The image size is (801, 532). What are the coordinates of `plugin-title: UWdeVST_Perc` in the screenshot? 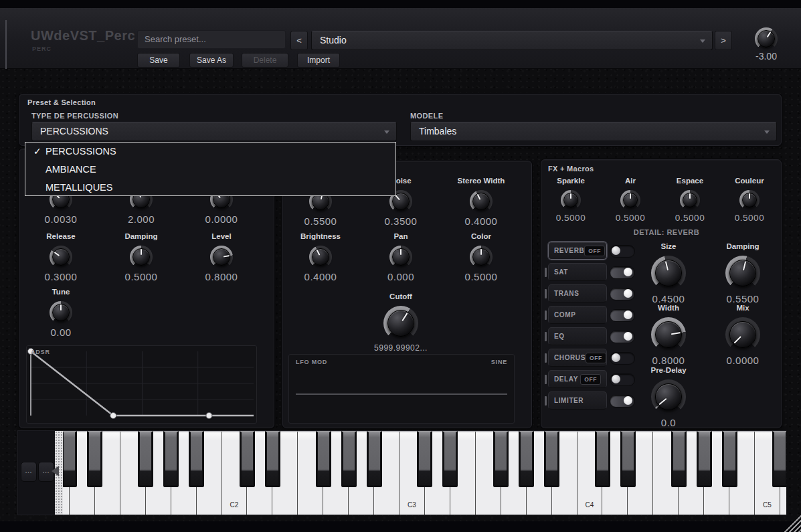 It's located at (83, 36).